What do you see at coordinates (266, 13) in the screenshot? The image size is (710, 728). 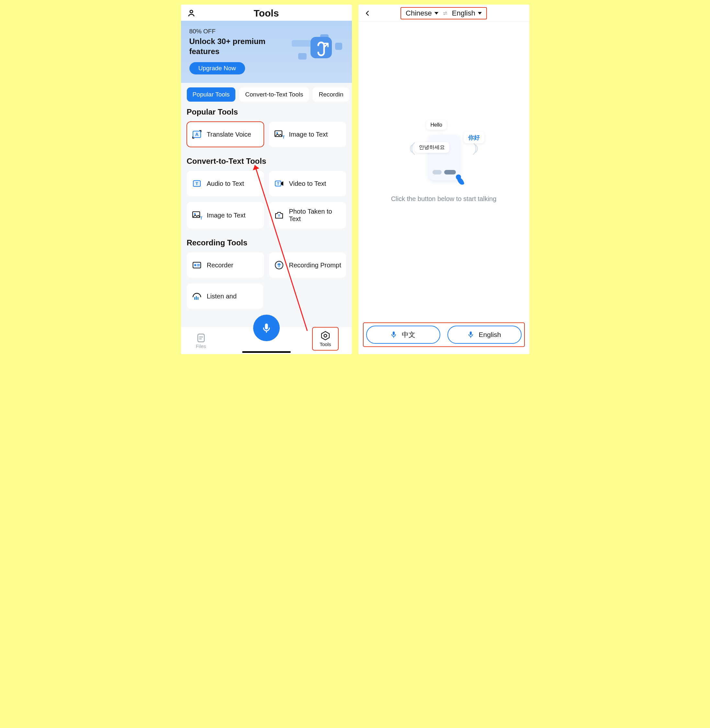 I see `page-title: Tools` at bounding box center [266, 13].